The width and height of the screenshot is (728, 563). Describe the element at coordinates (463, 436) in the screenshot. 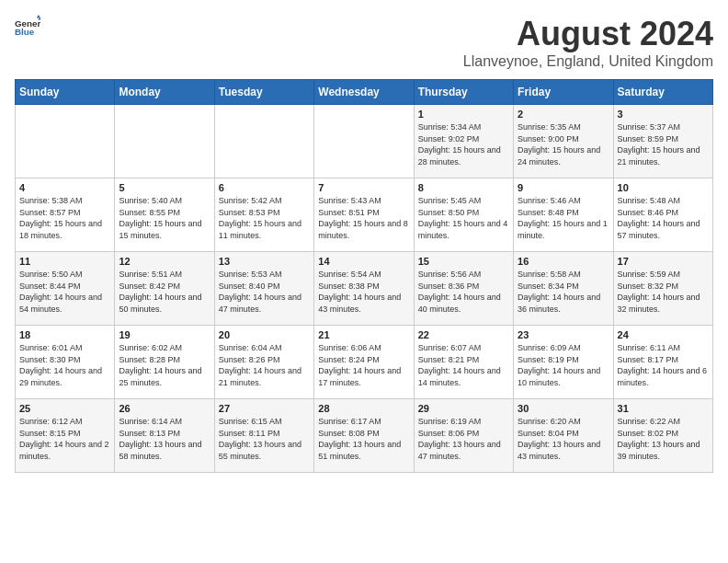

I see `calendar-cell: 29Sunrise: 6:19 AM Sunset: 8:06 PM Dayli…` at that location.